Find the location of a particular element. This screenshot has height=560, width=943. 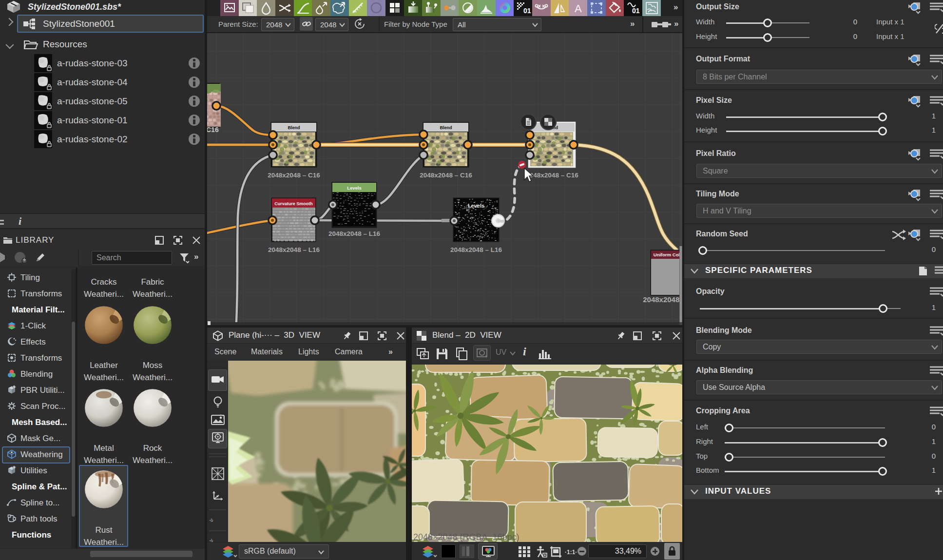

svg-text: 2048x2048 – is located at coordinates (663, 299).